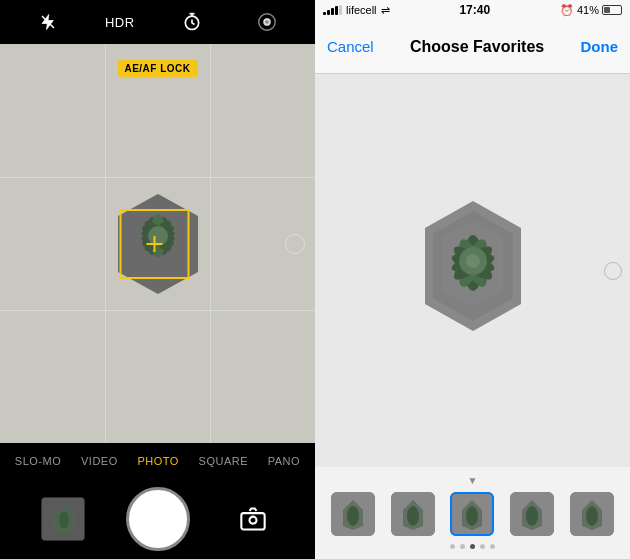  What do you see at coordinates (63, 519) in the screenshot?
I see `last-photo-thumbnail` at bounding box center [63, 519].